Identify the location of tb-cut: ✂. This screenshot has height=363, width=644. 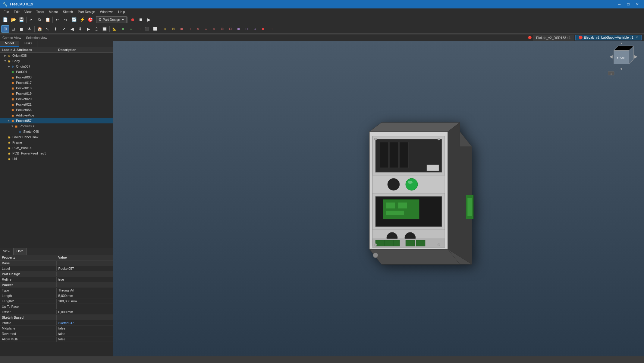
(31, 20).